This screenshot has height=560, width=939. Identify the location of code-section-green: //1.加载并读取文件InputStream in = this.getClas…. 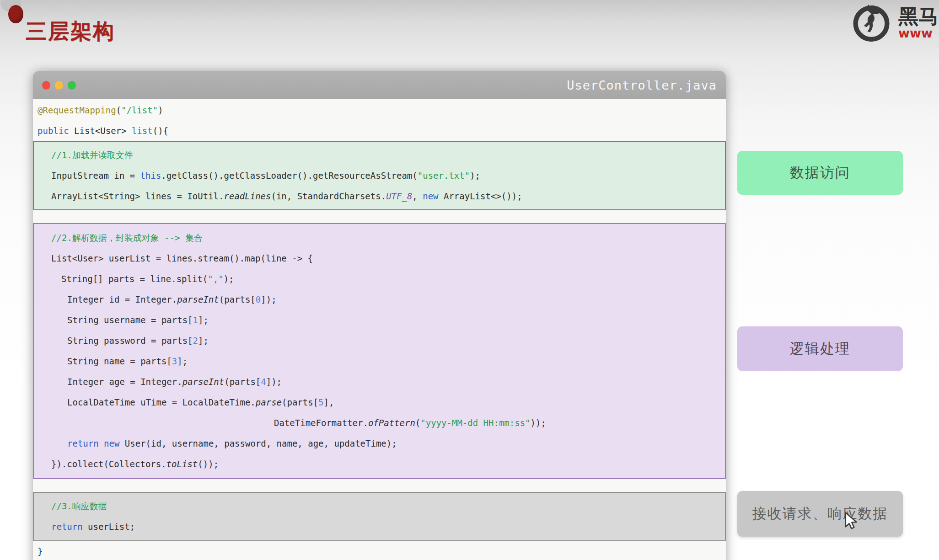
(380, 176).